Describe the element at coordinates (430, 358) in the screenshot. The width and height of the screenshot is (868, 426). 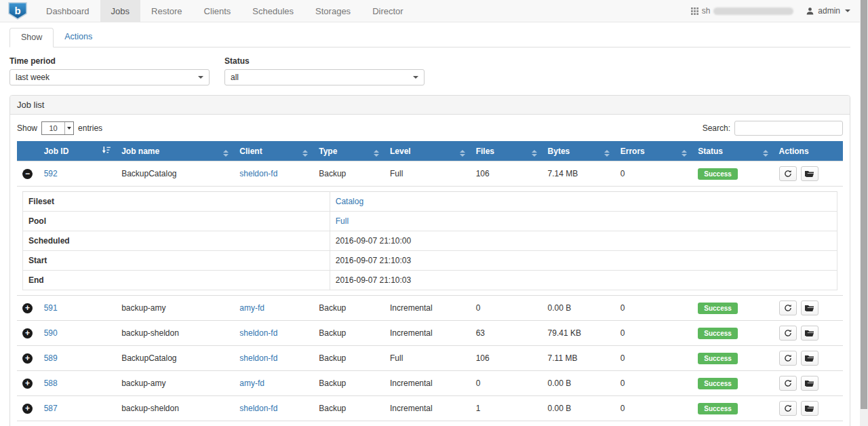
I see `table-row: + 589 BackupCatalog sheldon-fd Backup Fu…` at that location.